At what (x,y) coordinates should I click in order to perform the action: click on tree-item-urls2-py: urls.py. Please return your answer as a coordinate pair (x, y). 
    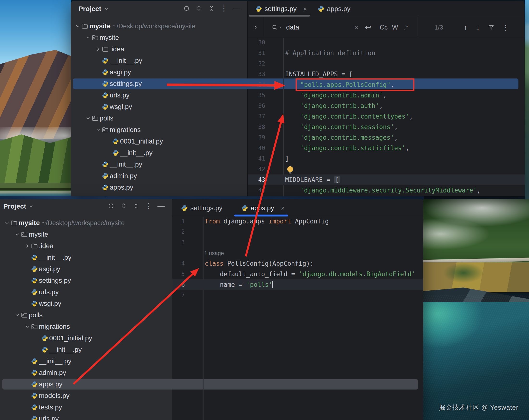
    Looking at the image, I should click on (212, 417).